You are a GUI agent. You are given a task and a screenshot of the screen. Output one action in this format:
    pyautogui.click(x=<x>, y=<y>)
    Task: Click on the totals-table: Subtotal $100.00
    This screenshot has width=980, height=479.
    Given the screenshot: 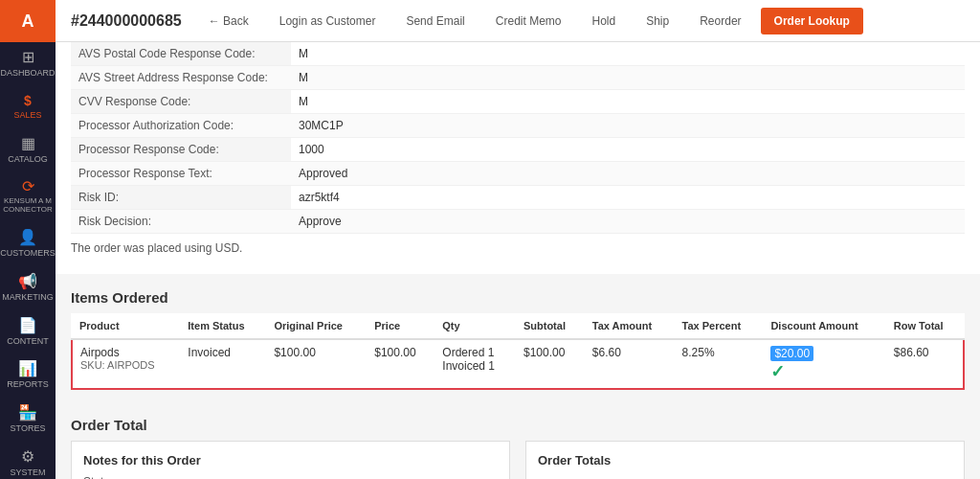 What is the action you would take?
    pyautogui.click(x=745, y=477)
    